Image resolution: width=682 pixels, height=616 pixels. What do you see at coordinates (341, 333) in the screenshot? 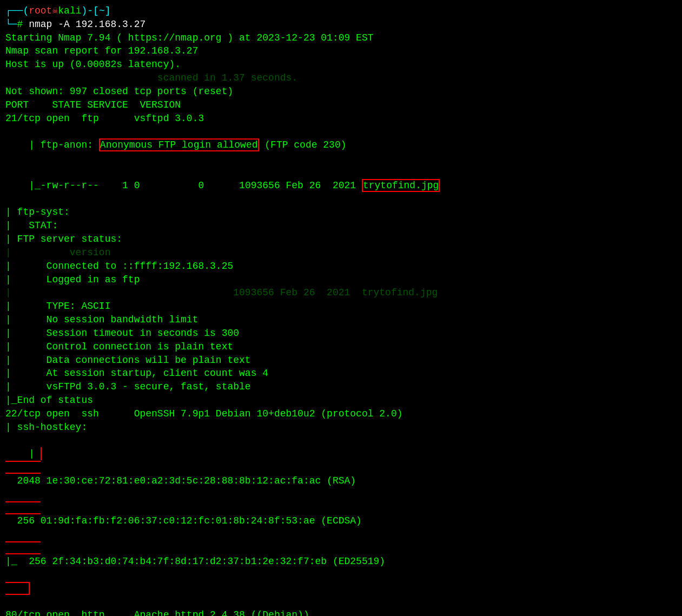
I see `line-session-timeout: | Session timeout in seconds is 300` at bounding box center [341, 333].